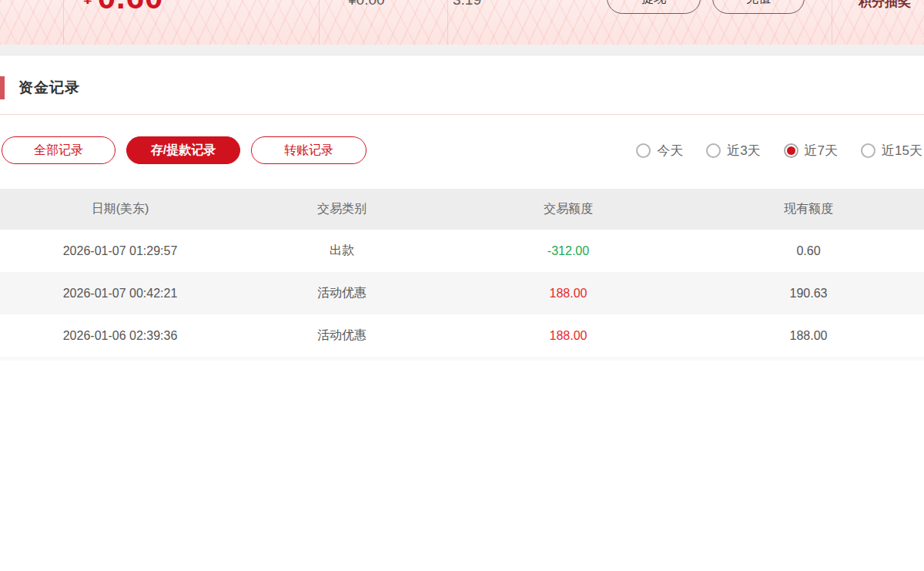  What do you see at coordinates (758, 7) in the screenshot?
I see `recharge-button: 充值` at bounding box center [758, 7].